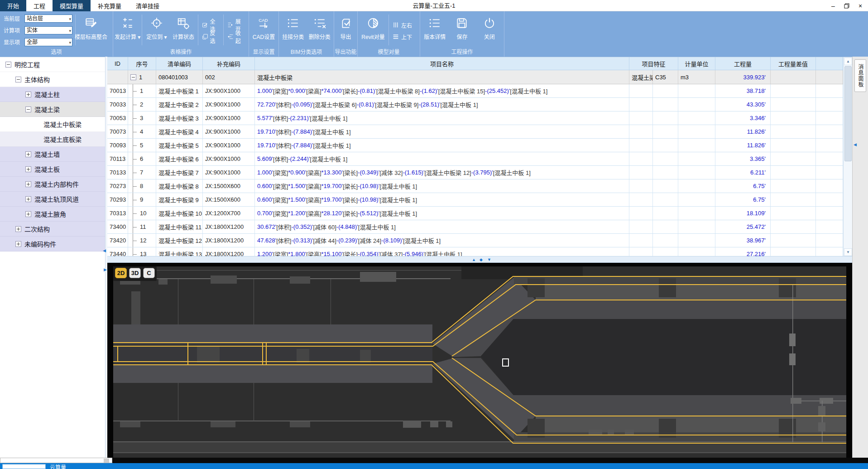 This screenshot has width=868, height=469. What do you see at coordinates (53, 244) in the screenshot?
I see `tree-item-未编码构件: 未编码构件` at bounding box center [53, 244].